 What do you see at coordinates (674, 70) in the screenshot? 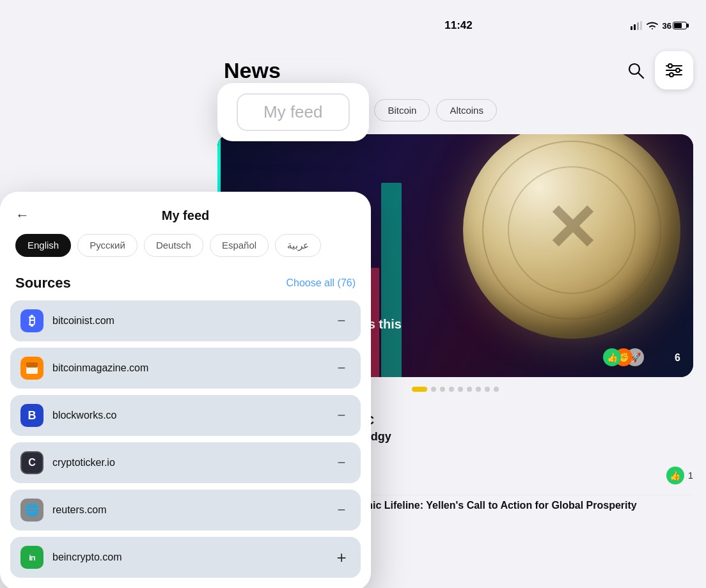
I see `filter-icon` at bounding box center [674, 70].